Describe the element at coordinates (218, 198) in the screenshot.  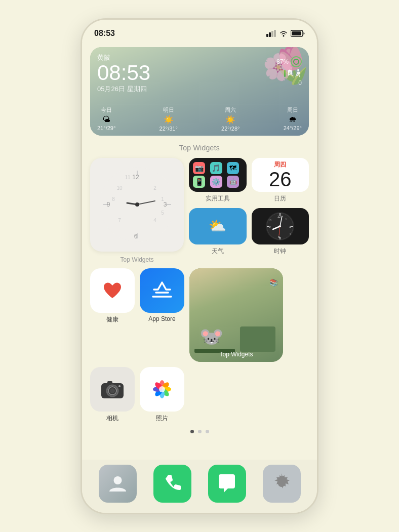
I see `utility-widget-label: 实用工具` at that location.